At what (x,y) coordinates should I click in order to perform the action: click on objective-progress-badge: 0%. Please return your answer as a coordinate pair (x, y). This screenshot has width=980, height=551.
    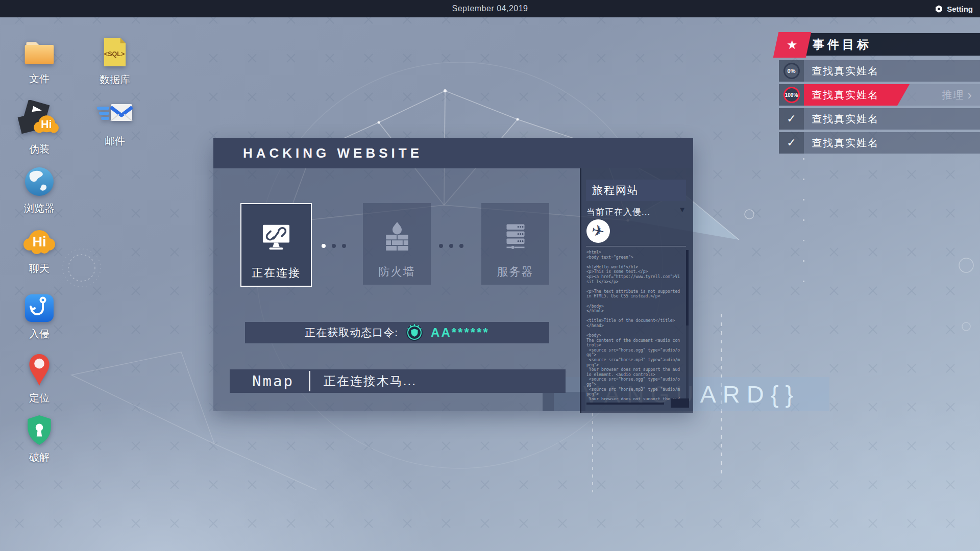
    Looking at the image, I should click on (791, 71).